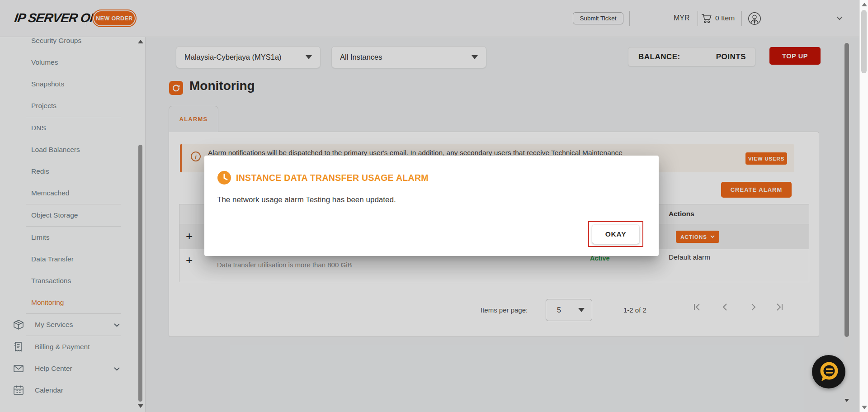 The height and width of the screenshot is (412, 868). I want to click on dialog-message: The network usage alarm Testing has been…, so click(307, 200).